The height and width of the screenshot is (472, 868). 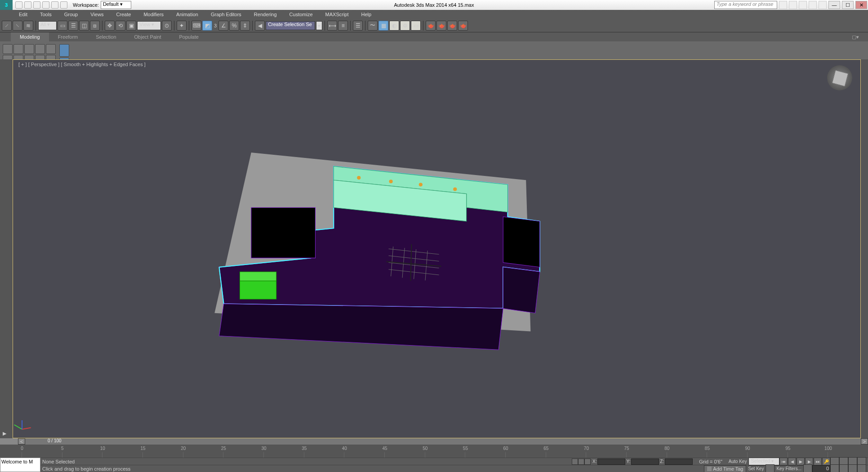 I want to click on coord-y-input, so click(x=645, y=462).